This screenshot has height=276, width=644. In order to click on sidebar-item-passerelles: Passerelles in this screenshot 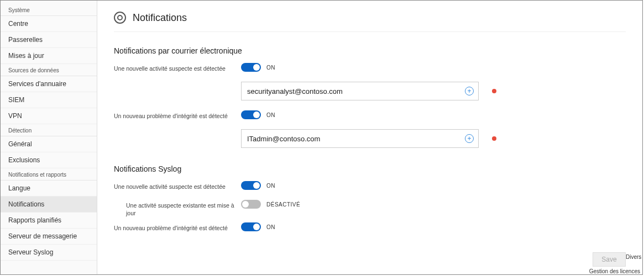, I will do `click(49, 40)`.